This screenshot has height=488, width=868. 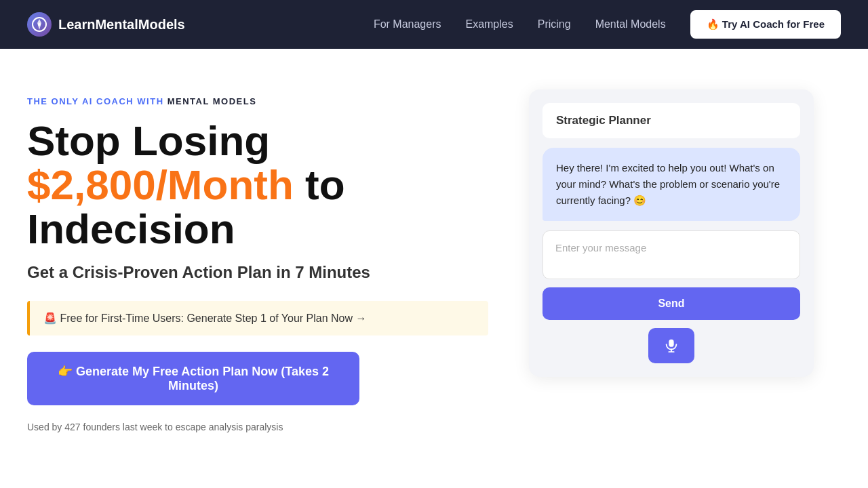 I want to click on hero-headline: Stop Losing $2,800/Month to Indecision, so click(x=258, y=184).